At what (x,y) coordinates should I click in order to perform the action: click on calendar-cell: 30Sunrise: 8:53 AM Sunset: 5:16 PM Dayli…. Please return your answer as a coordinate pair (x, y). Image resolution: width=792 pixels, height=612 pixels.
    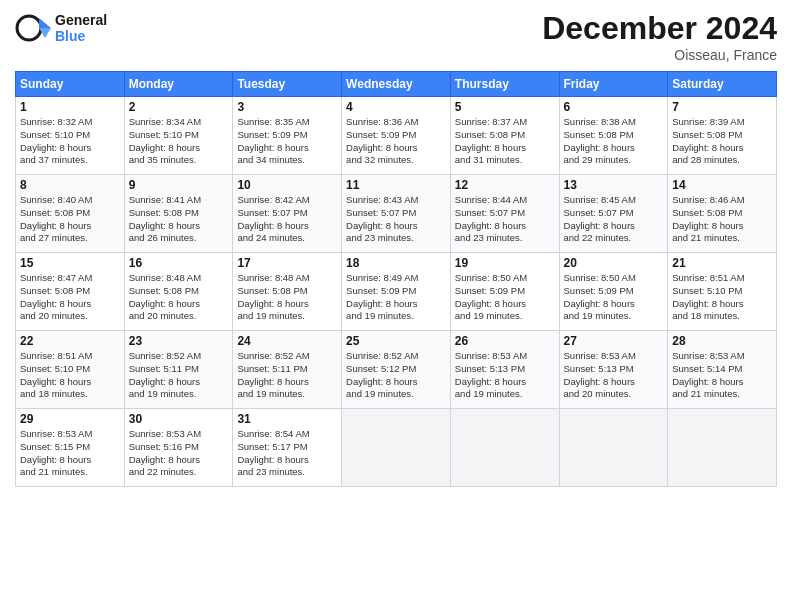
    Looking at the image, I should click on (178, 448).